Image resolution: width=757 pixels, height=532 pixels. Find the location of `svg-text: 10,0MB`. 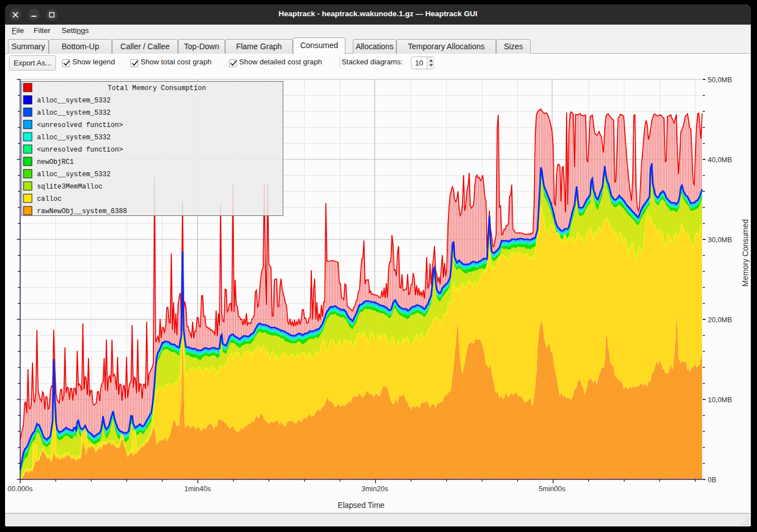

svg-text: 10,0MB is located at coordinates (720, 400).